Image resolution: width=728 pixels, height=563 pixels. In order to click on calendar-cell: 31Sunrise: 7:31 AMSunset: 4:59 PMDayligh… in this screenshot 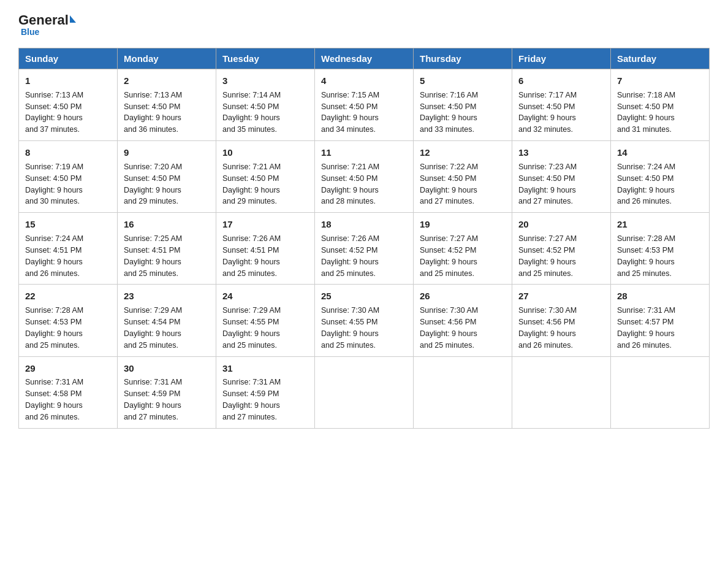, I will do `click(266, 393)`.